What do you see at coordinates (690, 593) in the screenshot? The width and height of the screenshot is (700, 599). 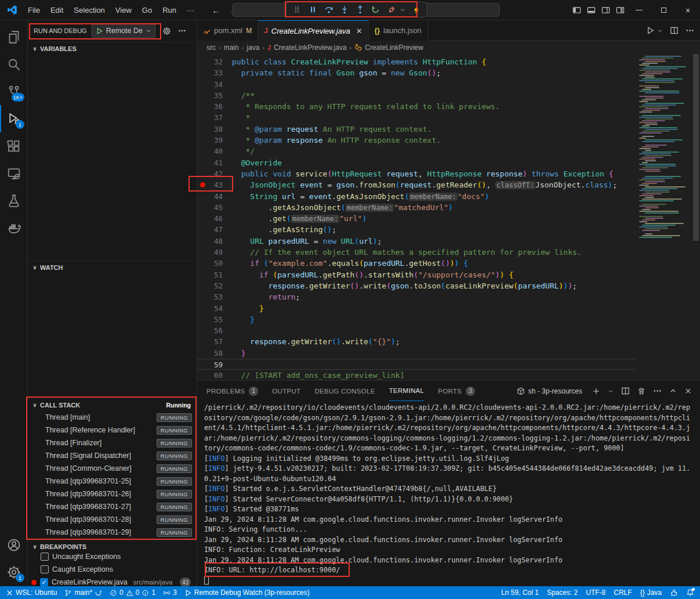 I see `bell-icon` at bounding box center [690, 593].